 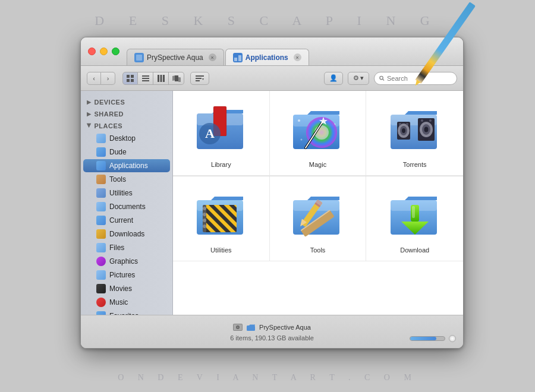 I want to click on nav-back-button: ‹, so click(x=94, y=78).